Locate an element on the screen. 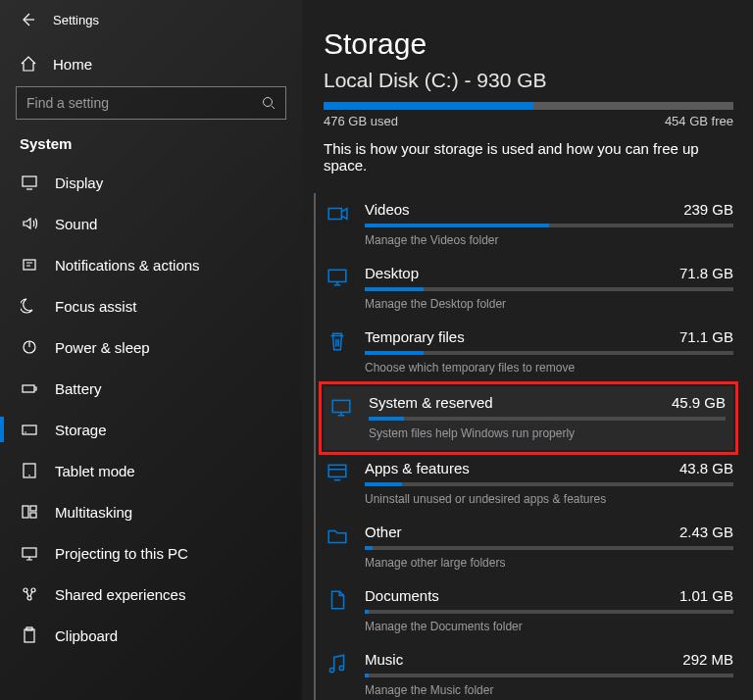 This screenshot has height=700, width=753. category-apps-features: Apps & features 43.8 GB Uninstall unused… is located at coordinates (528, 484).